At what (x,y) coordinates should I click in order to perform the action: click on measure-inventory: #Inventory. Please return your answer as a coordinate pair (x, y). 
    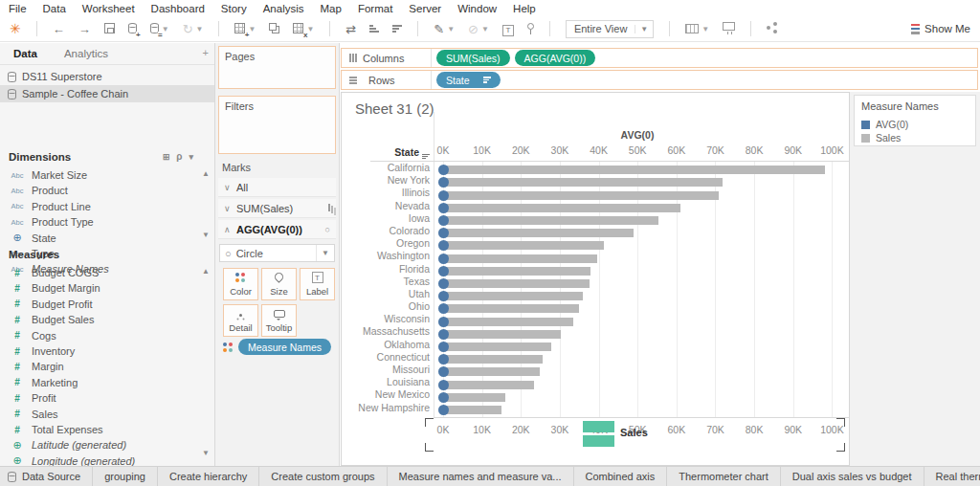
    Looking at the image, I should click on (99, 351).